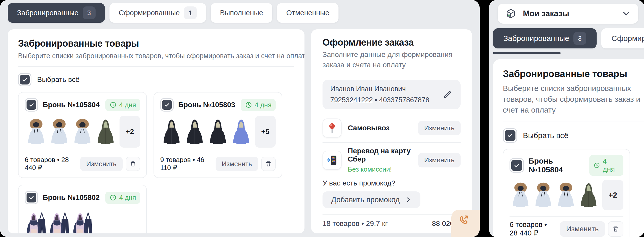 The height and width of the screenshot is (237, 644). I want to click on reservation-number: Бронь №105803, so click(207, 105).